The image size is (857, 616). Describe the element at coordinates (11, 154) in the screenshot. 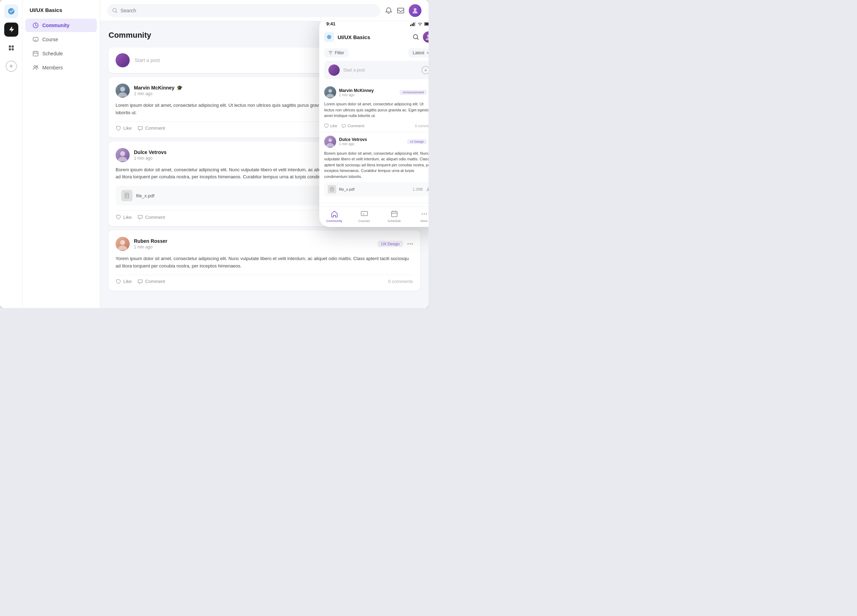

I see `icon-bar: +` at that location.